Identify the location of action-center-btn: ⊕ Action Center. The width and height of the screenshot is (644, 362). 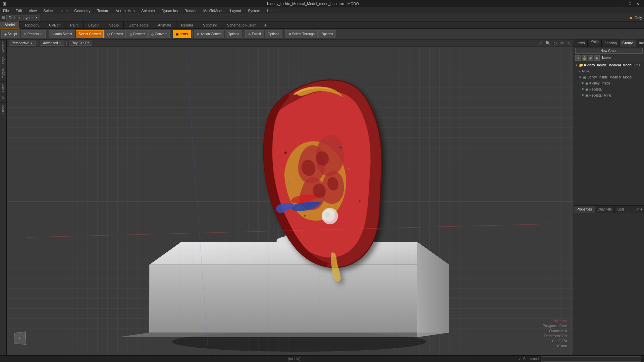
(209, 34).